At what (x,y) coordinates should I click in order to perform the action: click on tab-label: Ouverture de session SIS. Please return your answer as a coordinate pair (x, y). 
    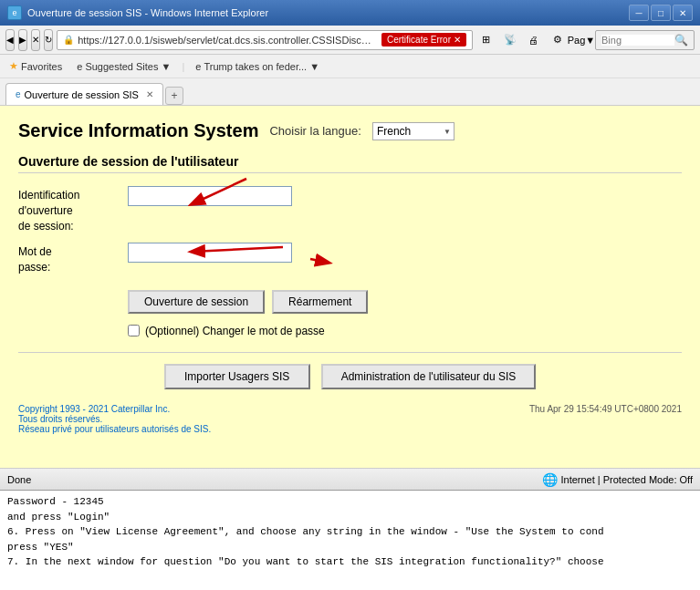
    Looking at the image, I should click on (82, 95).